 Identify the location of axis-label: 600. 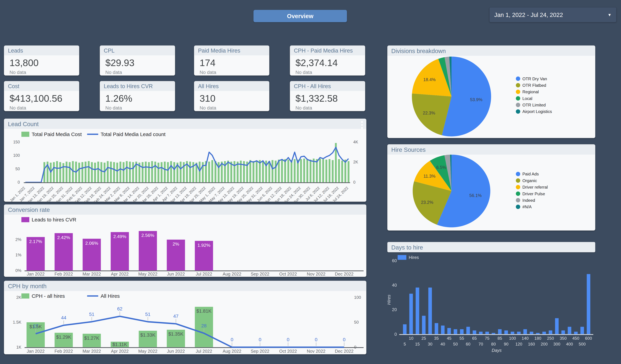
(588, 338).